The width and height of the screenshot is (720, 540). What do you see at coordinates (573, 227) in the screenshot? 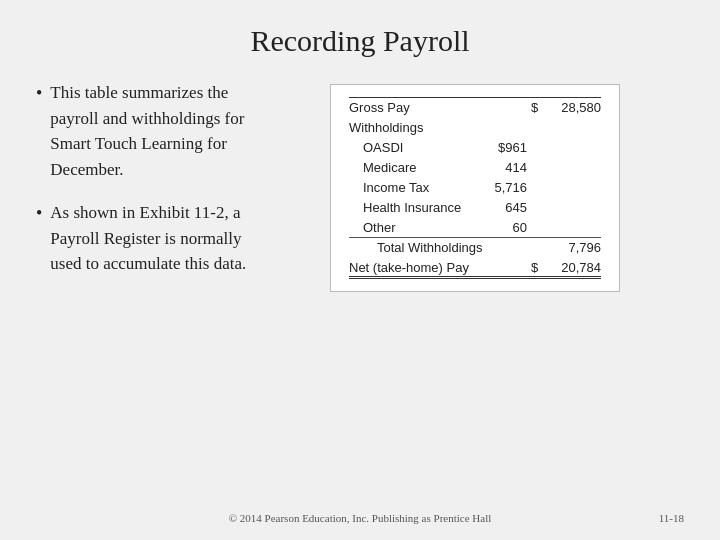
I see `val2-other` at bounding box center [573, 227].